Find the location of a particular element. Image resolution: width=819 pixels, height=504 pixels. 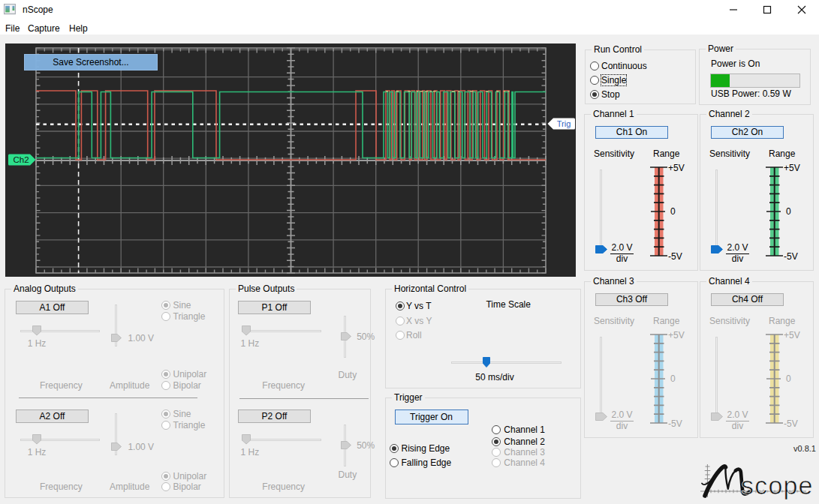

svg-text: Trig is located at coordinates (565, 124).